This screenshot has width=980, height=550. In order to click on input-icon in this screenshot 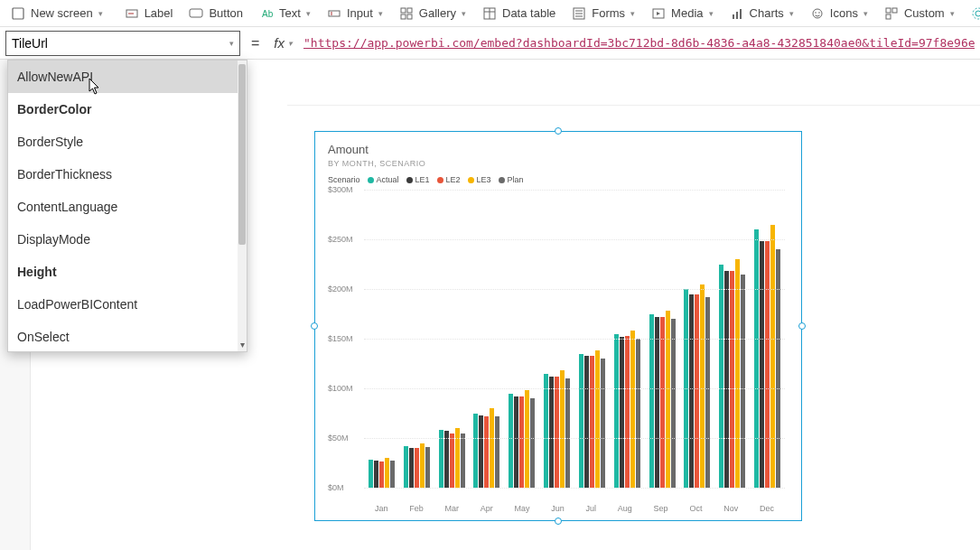, I will do `click(334, 14)`.